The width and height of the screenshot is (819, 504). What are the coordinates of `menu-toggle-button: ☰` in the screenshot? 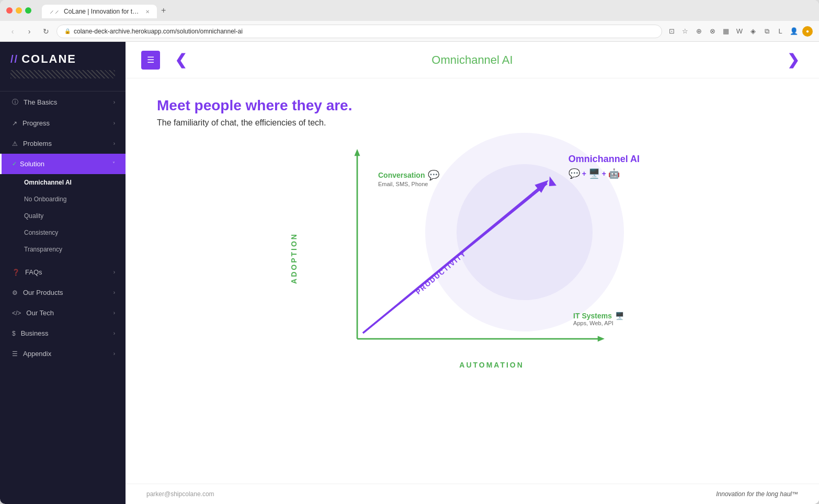 It's located at (151, 60).